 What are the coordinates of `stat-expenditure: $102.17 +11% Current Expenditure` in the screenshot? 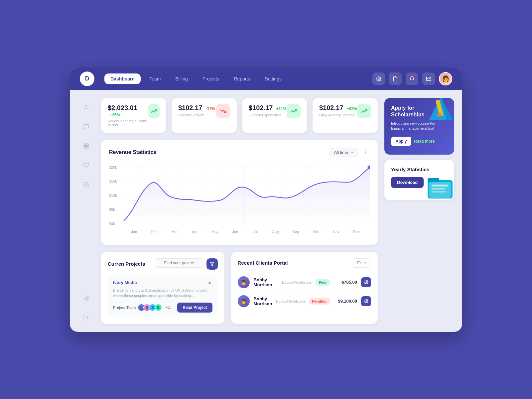 It's located at (275, 116).